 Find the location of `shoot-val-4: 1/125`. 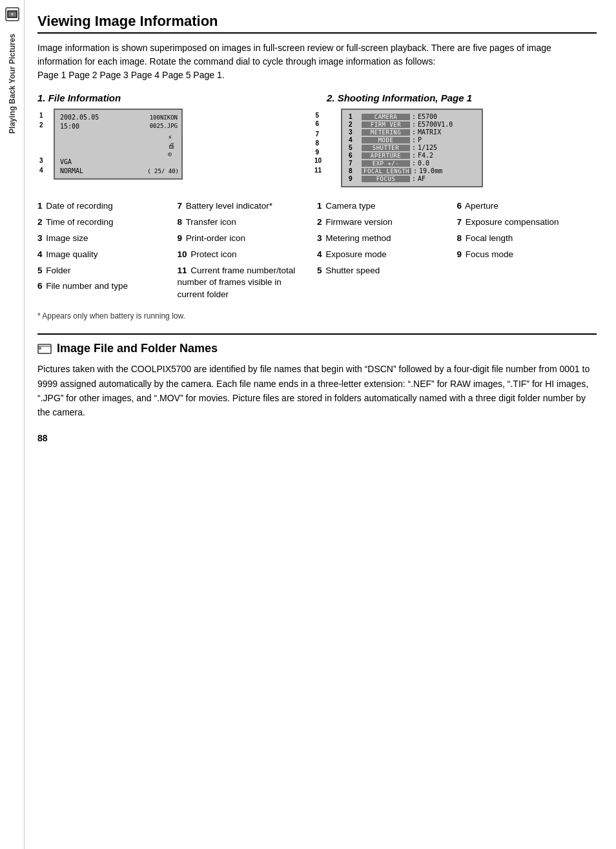

shoot-val-4: 1/125 is located at coordinates (427, 147).